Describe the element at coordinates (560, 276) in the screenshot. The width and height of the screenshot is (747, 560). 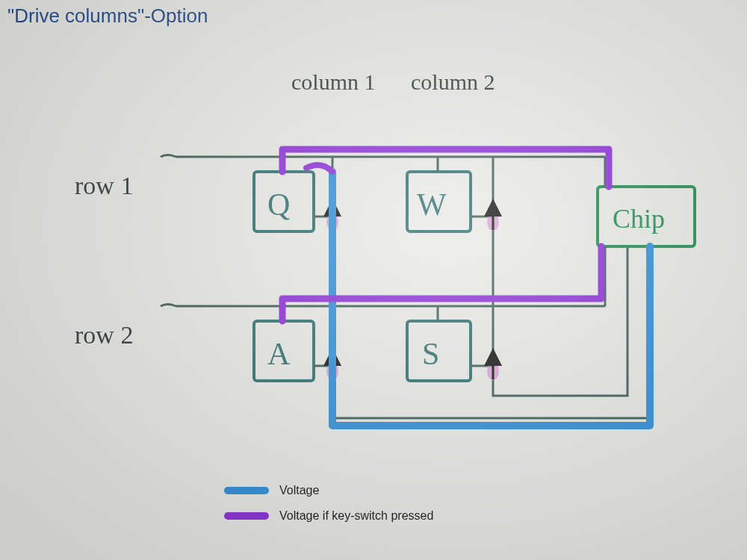
I see `column-2-wire` at that location.